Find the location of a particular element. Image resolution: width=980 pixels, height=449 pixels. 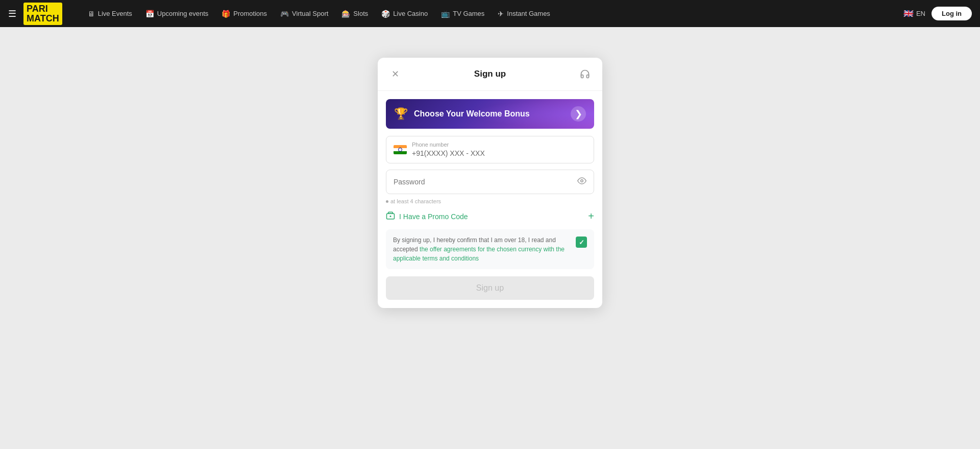

logo: PARI MATCH is located at coordinates (43, 14).